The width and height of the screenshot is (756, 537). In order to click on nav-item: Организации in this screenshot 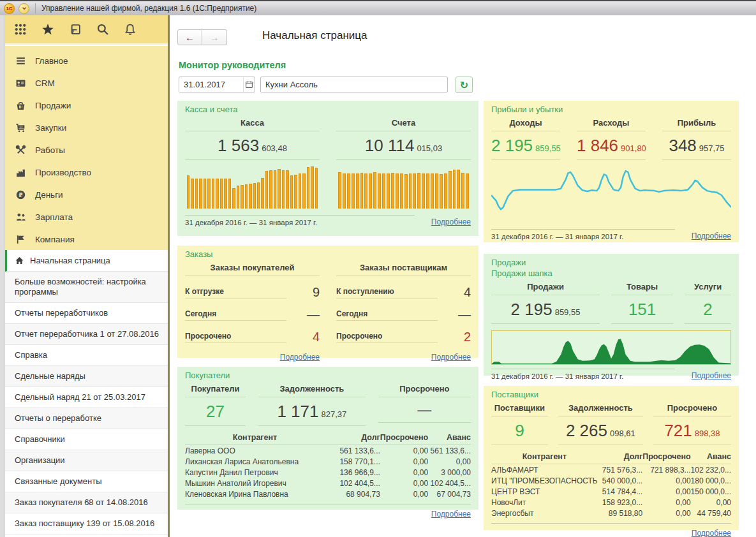, I will do `click(87, 460)`.